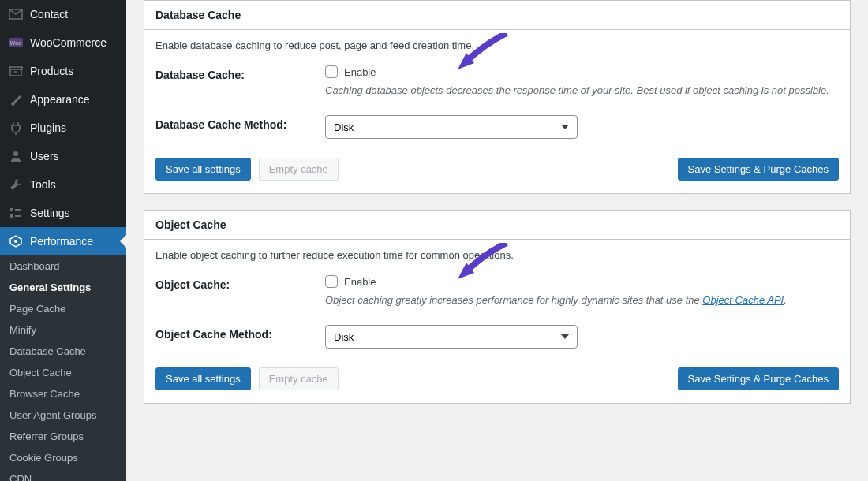 This screenshot has width=868, height=481. Describe the element at coordinates (63, 43) in the screenshot. I see `menu-item-woocommerce: WooWooCommerce` at that location.